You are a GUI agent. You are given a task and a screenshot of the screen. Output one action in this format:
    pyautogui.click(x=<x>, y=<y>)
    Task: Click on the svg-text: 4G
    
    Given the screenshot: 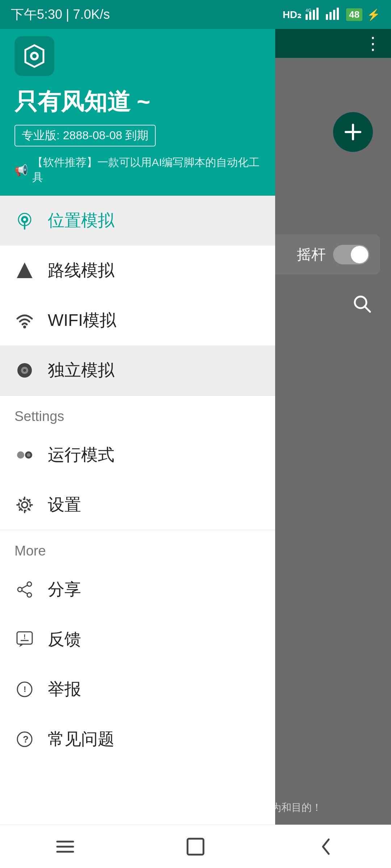 What is the action you would take?
    pyautogui.click(x=308, y=10)
    